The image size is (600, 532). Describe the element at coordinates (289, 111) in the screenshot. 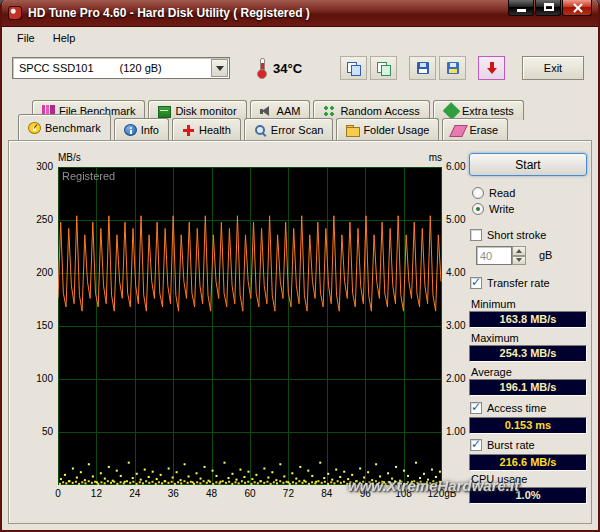

I see `tab-label: AAM` at that location.